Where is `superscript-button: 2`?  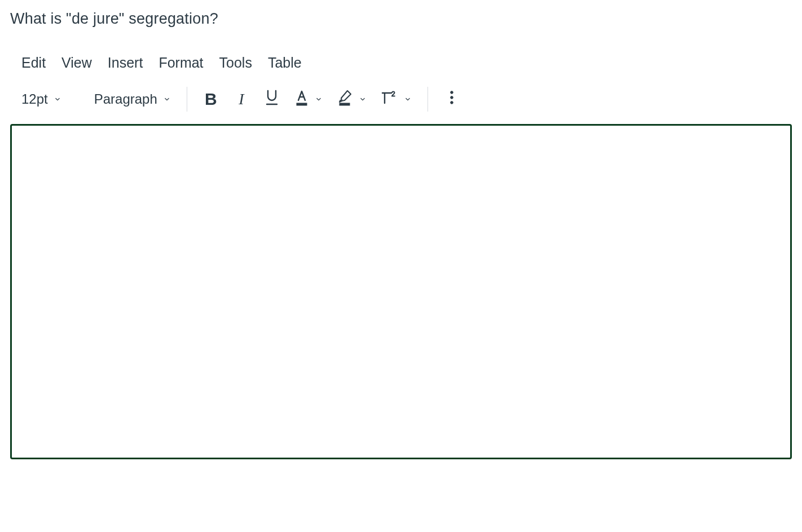 superscript-button: 2 is located at coordinates (396, 99).